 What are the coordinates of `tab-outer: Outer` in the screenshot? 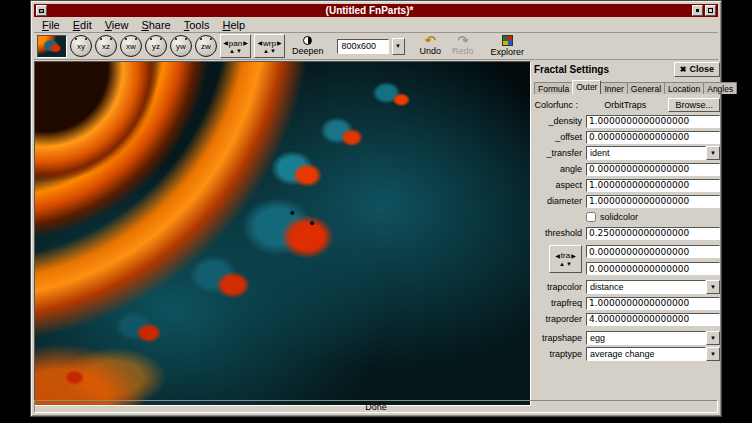 It's located at (586, 87).